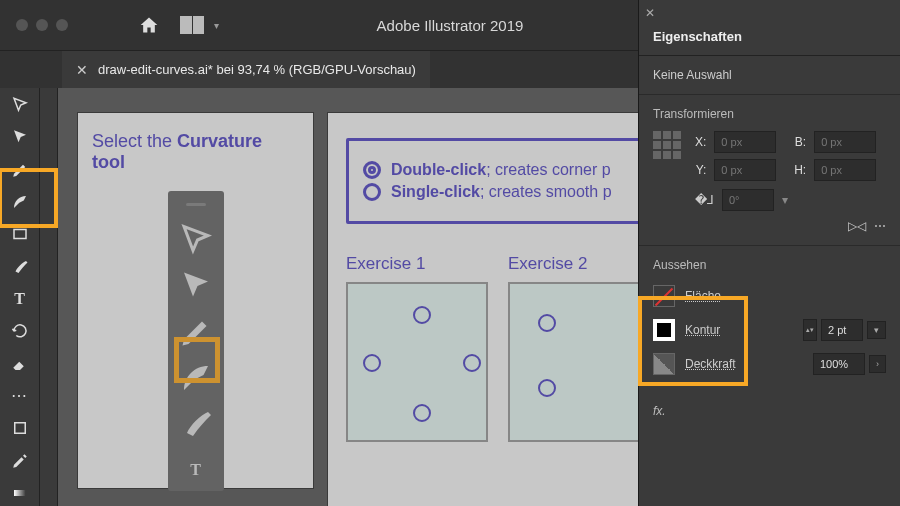 This screenshot has height=506, width=900. Describe the element at coordinates (498, 170) in the screenshot. I see `info-row-double-click: Double-click; creates corner p` at that location.